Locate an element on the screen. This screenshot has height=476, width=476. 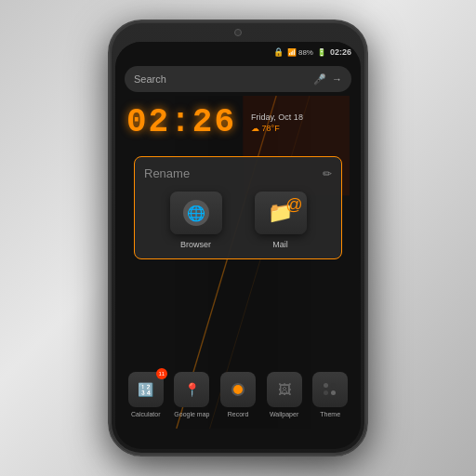
globe-icon: 🌐 is located at coordinates (196, 213).